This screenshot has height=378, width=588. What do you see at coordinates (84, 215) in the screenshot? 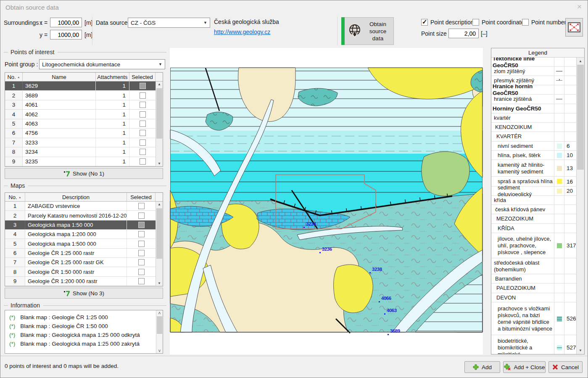
I see `maps-table-row: 2Parcely Katastru nemovitostí 2016-12-20` at bounding box center [84, 215].